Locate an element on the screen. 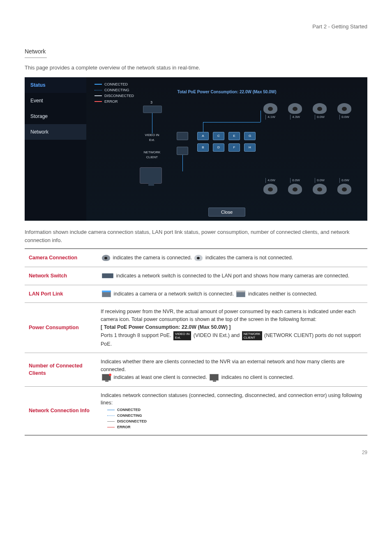 This screenshot has height=554, width=392. table-row: LAN Port Link indicates a camera or a ne… is located at coordinates (196, 294).